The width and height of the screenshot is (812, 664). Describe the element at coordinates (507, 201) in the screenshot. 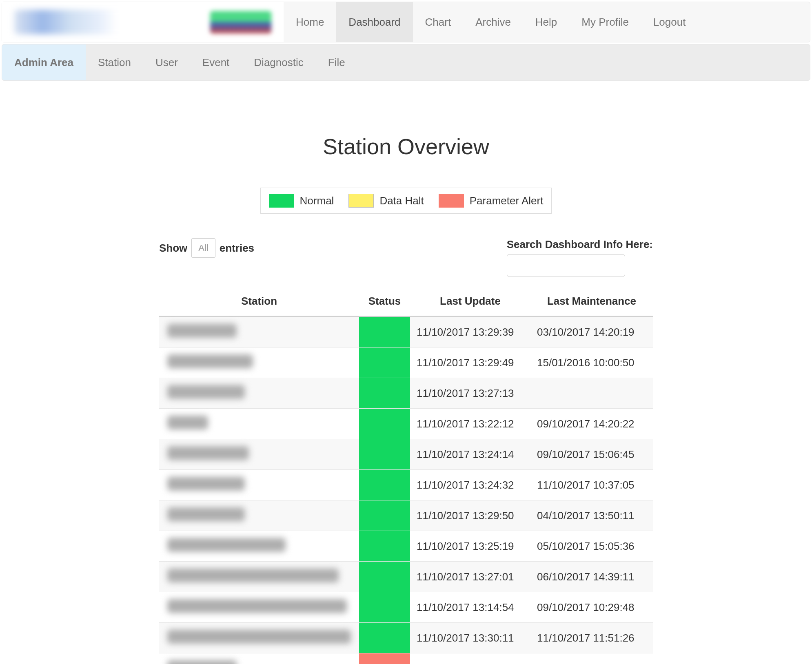

I see `legend-alert-label: Parameter Alert` at that location.